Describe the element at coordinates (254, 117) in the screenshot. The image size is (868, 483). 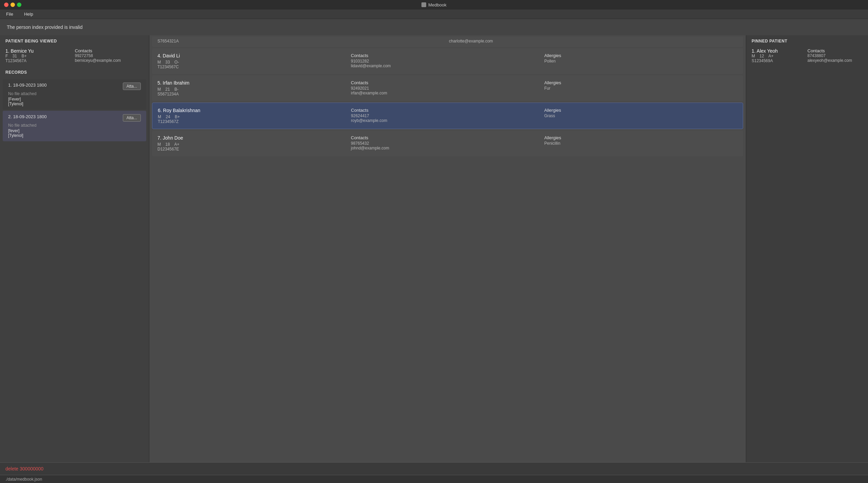
I see `patient-demographics: M 24 B+` at that location.